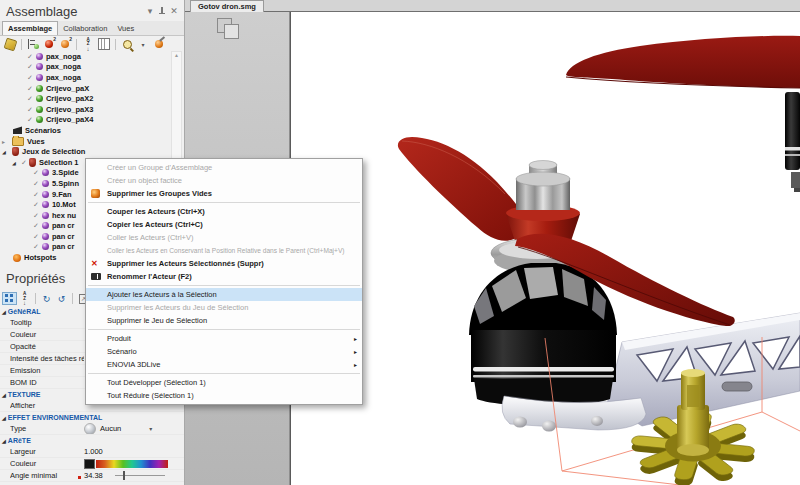 The image size is (800, 485). Describe the element at coordinates (150, 11) in the screenshot. I see `chevron-down-icon: ▾` at that location.